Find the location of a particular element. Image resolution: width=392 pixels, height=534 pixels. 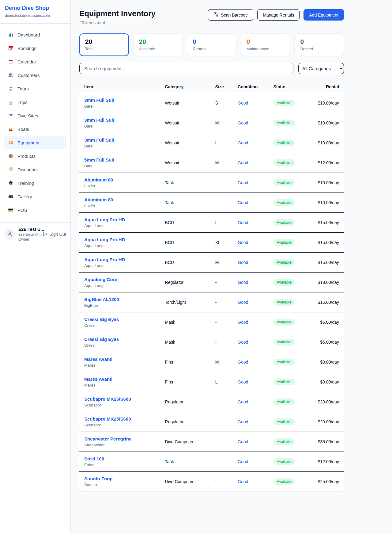

sidebar-item-products: Products is located at coordinates (35, 156).